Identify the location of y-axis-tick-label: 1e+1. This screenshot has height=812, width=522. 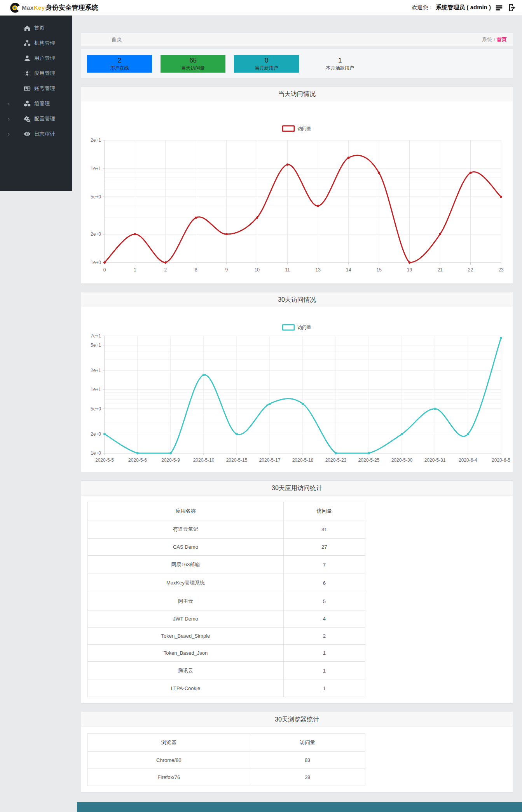
(96, 389).